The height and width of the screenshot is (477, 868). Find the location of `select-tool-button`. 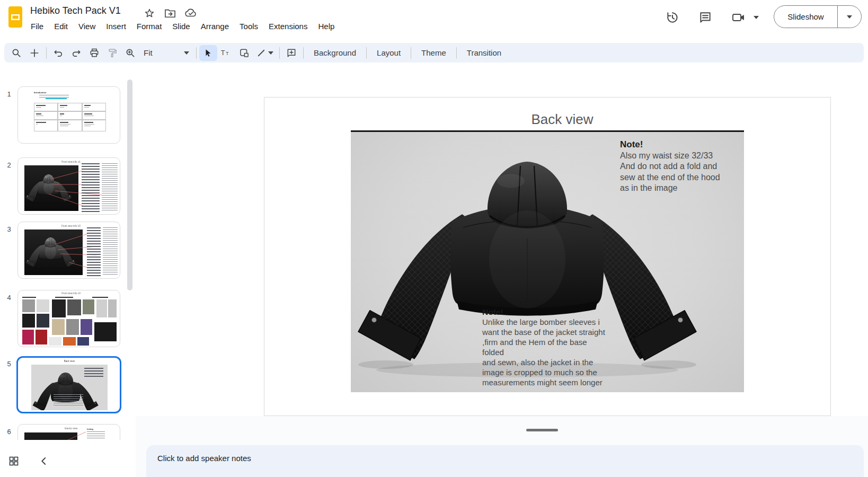

select-tool-button is located at coordinates (208, 53).